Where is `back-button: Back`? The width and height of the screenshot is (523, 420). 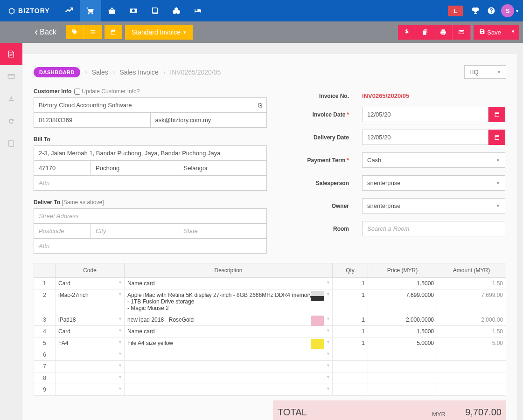 back-button: Back is located at coordinates (46, 32).